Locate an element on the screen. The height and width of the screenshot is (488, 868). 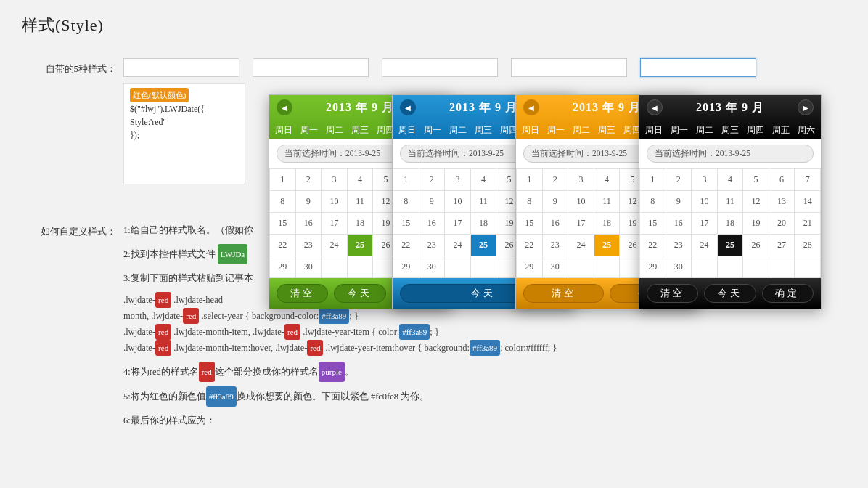
day-cell: 28 is located at coordinates (808, 245).